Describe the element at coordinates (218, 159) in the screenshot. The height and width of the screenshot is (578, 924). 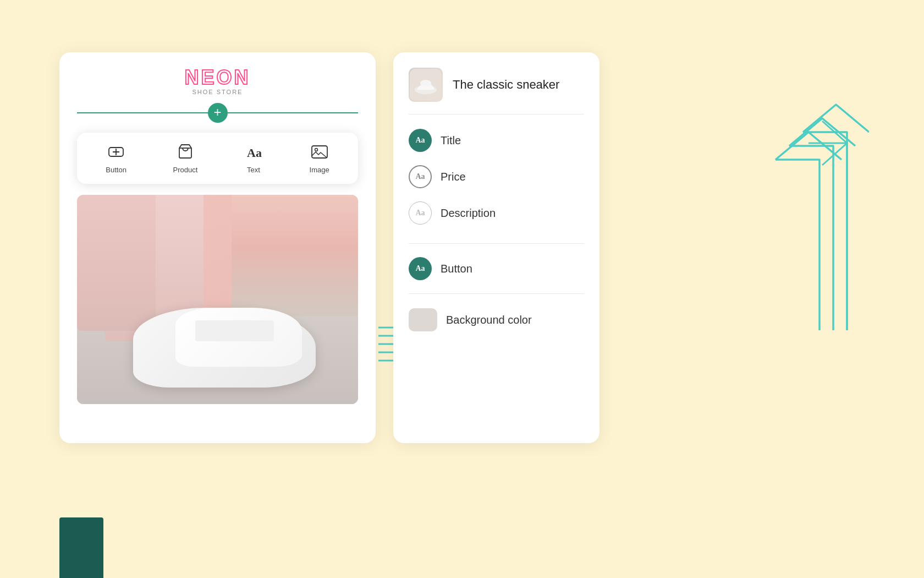
I see `widget-toolbar: Button Product Aa Text` at that location.